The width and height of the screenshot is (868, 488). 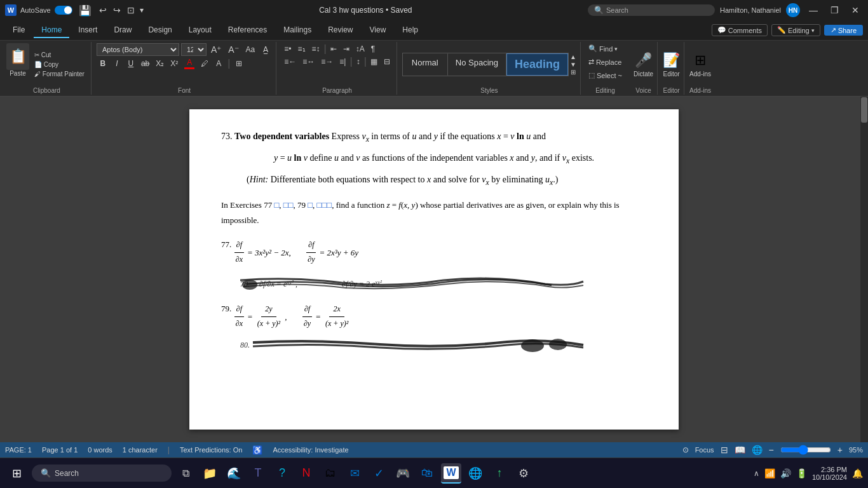 I want to click on share-button: ↗ Share, so click(x=844, y=30).